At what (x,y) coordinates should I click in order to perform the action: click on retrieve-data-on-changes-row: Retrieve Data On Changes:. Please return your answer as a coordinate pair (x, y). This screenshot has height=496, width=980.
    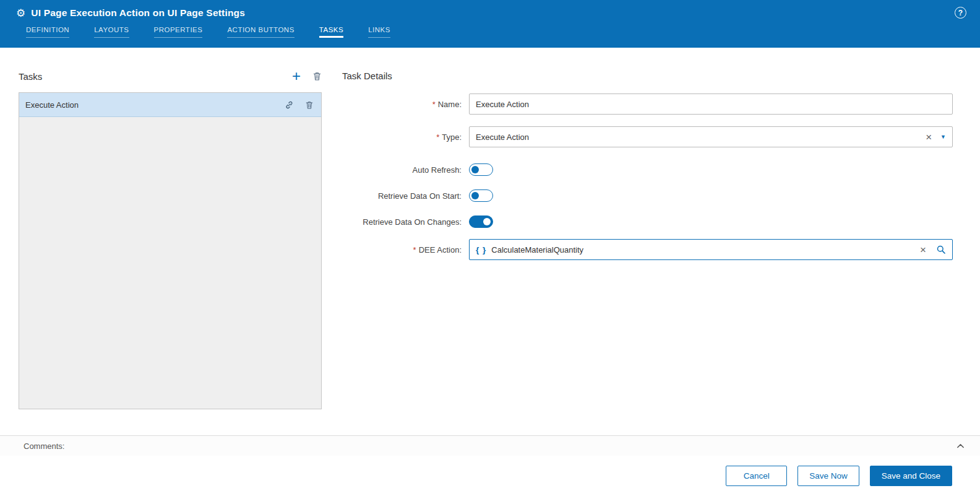
    Looking at the image, I should click on (647, 222).